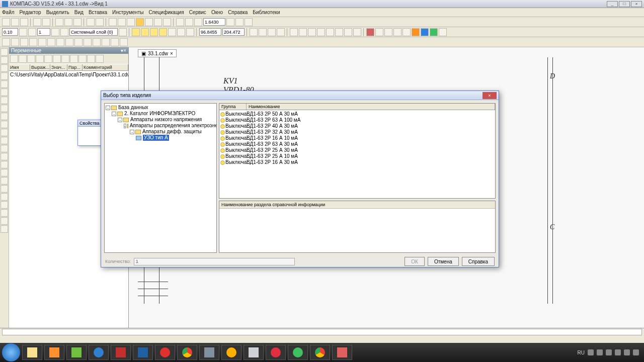  I want to click on lt-poly-icon, so click(4, 93).